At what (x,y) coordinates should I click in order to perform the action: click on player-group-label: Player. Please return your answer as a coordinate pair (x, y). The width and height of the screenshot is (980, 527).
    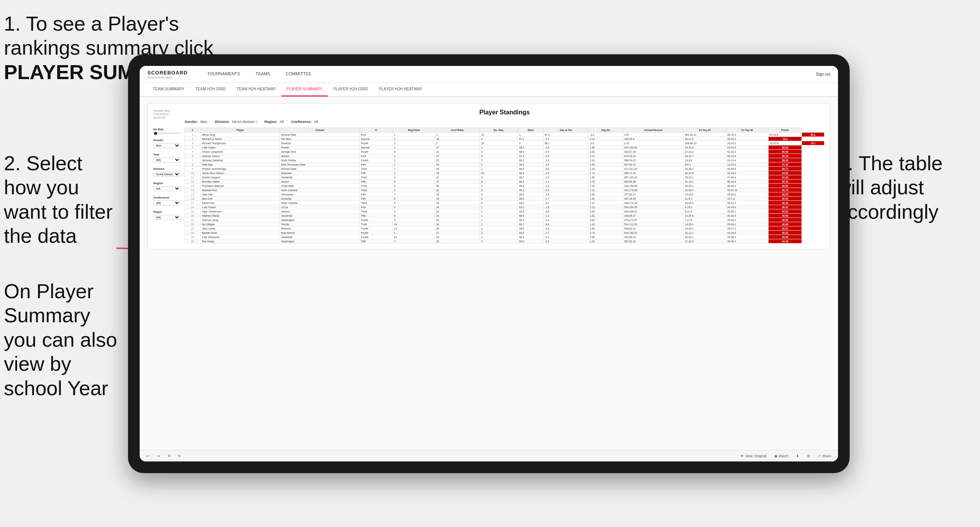
    Looking at the image, I should click on (167, 212).